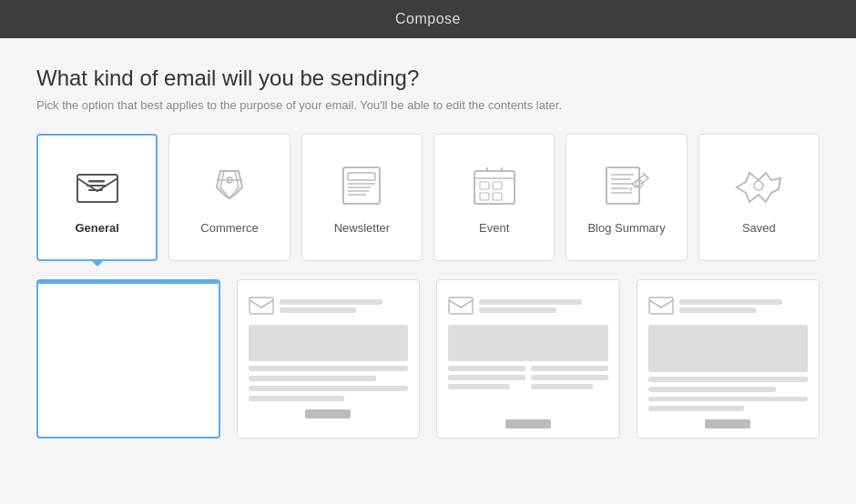 The image size is (856, 504). Describe the element at coordinates (627, 227) in the screenshot. I see `type-label-blog-summary: Blog Summary` at that location.